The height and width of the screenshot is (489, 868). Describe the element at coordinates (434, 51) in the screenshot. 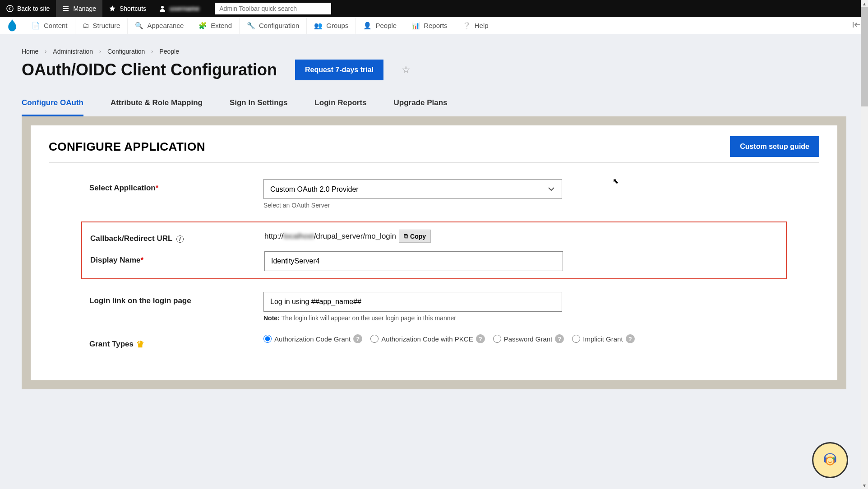

I see `breadcrumb: Home › Administration › Configuration › …` at that location.